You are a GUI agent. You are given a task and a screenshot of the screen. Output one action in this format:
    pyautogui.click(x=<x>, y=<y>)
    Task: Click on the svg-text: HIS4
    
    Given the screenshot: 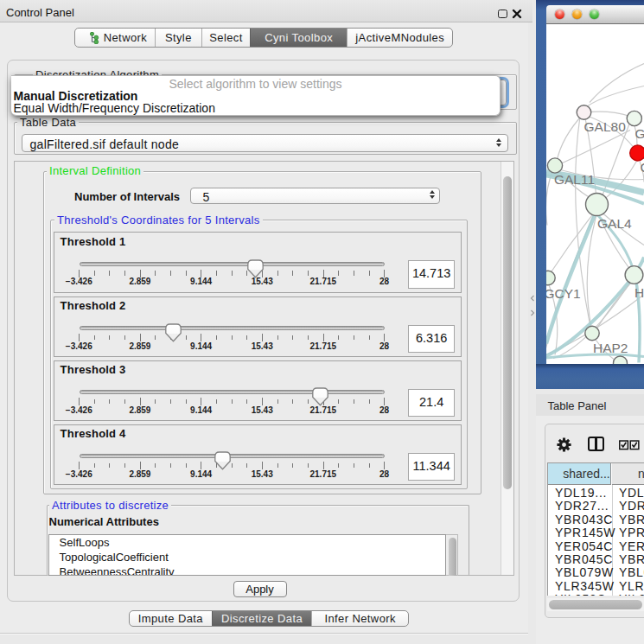 What is the action you would take?
    pyautogui.click(x=640, y=292)
    